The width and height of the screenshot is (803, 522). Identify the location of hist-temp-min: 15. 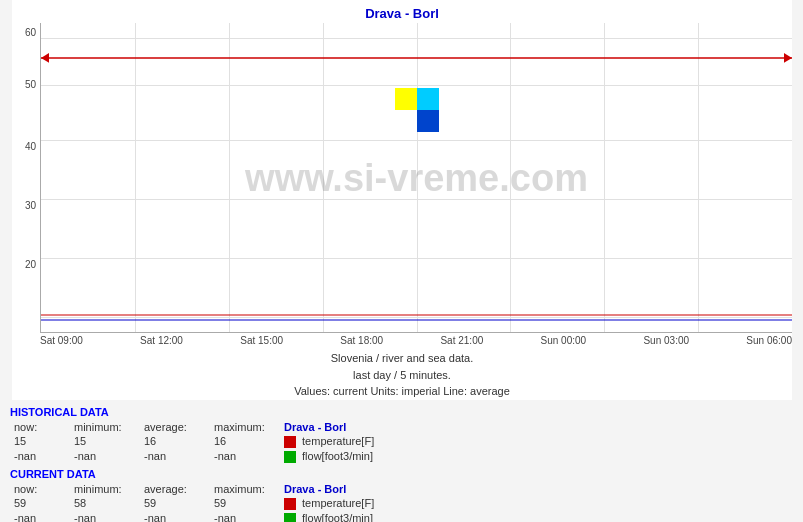
(105, 442).